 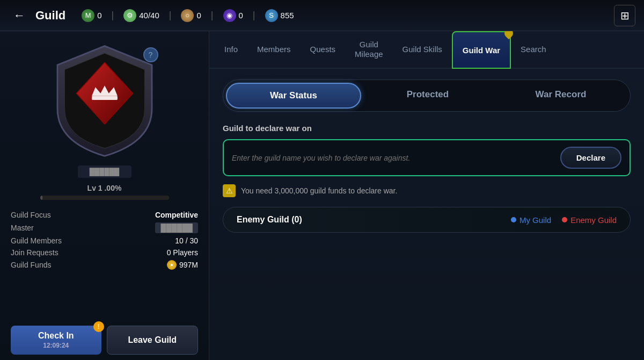 What do you see at coordinates (319, 191) in the screenshot?
I see `warning-text: You need 3,000,000 guild funds to declar…` at bounding box center [319, 191].